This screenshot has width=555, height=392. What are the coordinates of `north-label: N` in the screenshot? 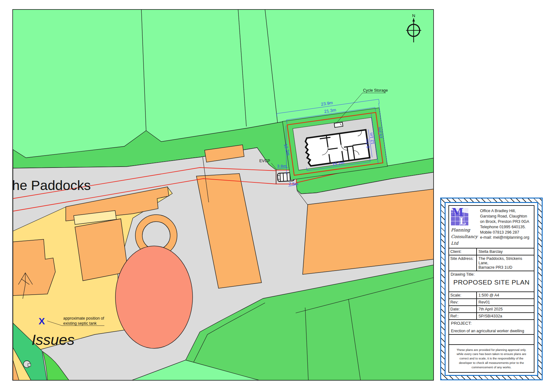 It's located at (414, 16).